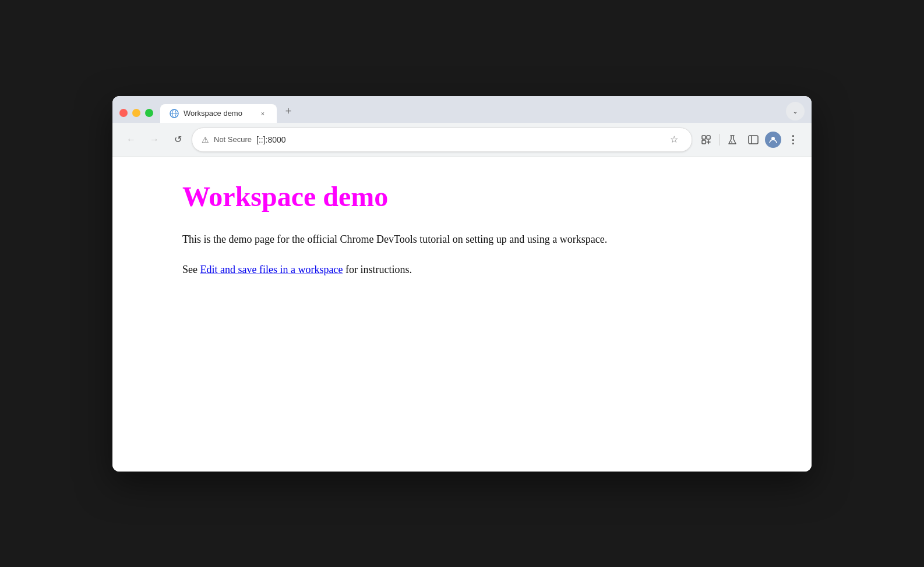 This screenshot has height=567, width=924. Describe the element at coordinates (218, 113) in the screenshot. I see `tab-title: Workspace demo` at that location.